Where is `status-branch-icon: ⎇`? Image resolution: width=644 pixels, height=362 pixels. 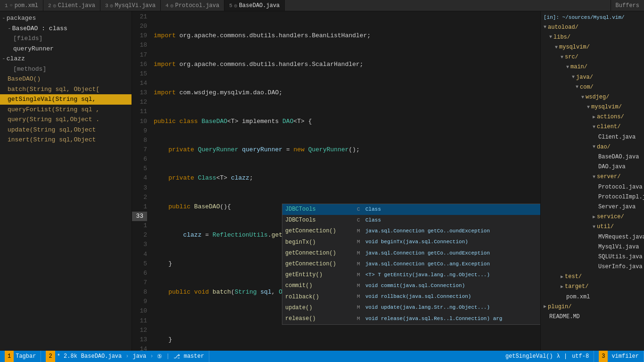
status-branch-icon: ⎇ is located at coordinates (177, 356).